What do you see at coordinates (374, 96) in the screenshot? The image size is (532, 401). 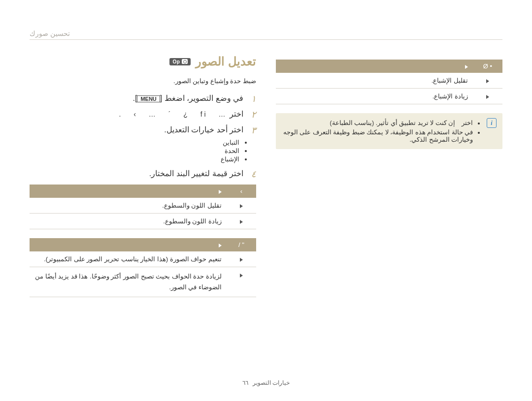 I see `table-cell-desc: زيادة الإشباع.` at bounding box center [374, 96].